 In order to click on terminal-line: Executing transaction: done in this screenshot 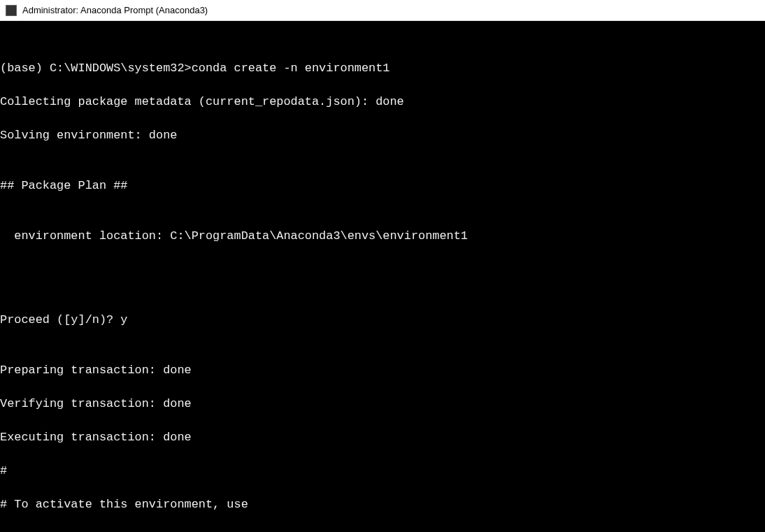, I will do `click(382, 438)`.